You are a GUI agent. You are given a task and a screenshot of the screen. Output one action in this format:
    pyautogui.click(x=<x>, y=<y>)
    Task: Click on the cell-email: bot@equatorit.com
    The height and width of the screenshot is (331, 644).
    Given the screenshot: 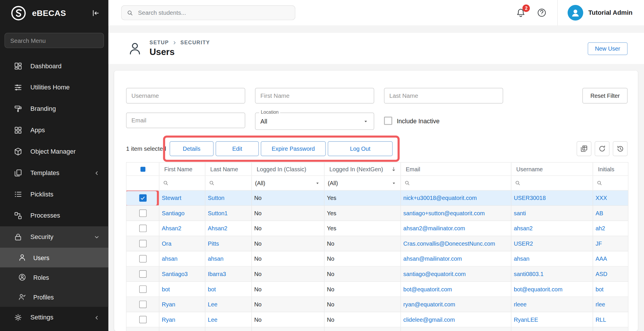 What is the action you would take?
    pyautogui.click(x=456, y=289)
    